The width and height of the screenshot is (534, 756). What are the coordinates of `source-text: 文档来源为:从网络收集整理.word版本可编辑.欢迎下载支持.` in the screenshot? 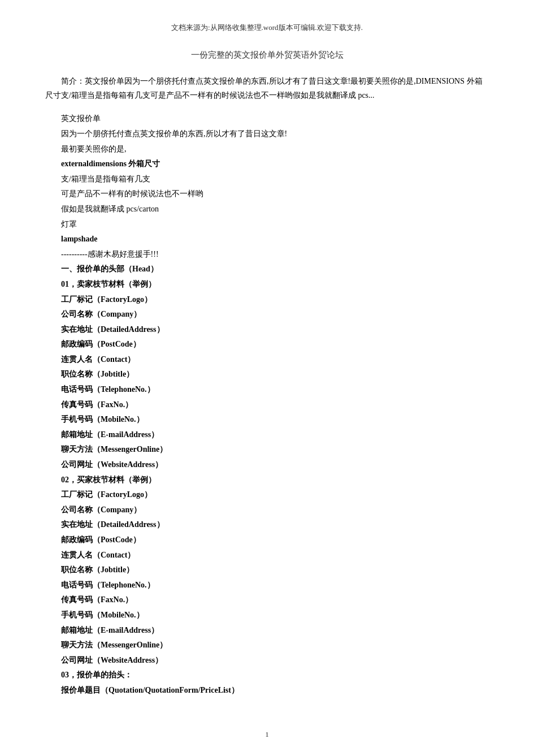 It's located at (267, 27).